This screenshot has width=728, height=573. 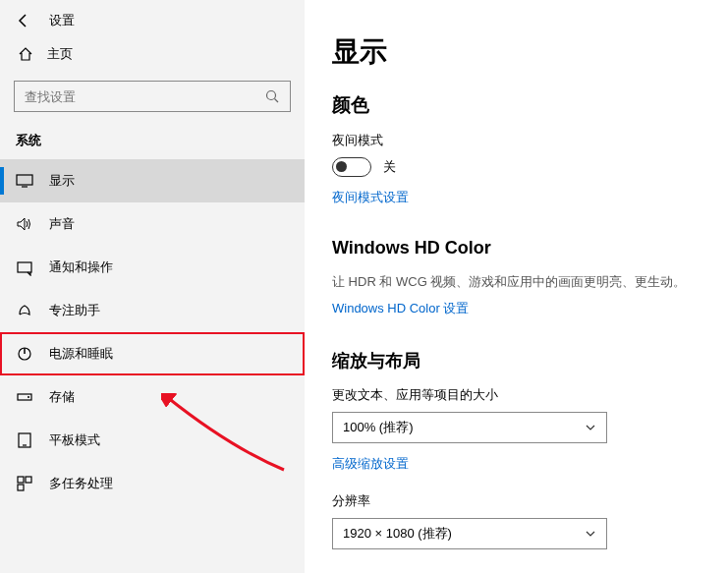 I want to click on nav-item-storage: 存储, so click(x=152, y=397).